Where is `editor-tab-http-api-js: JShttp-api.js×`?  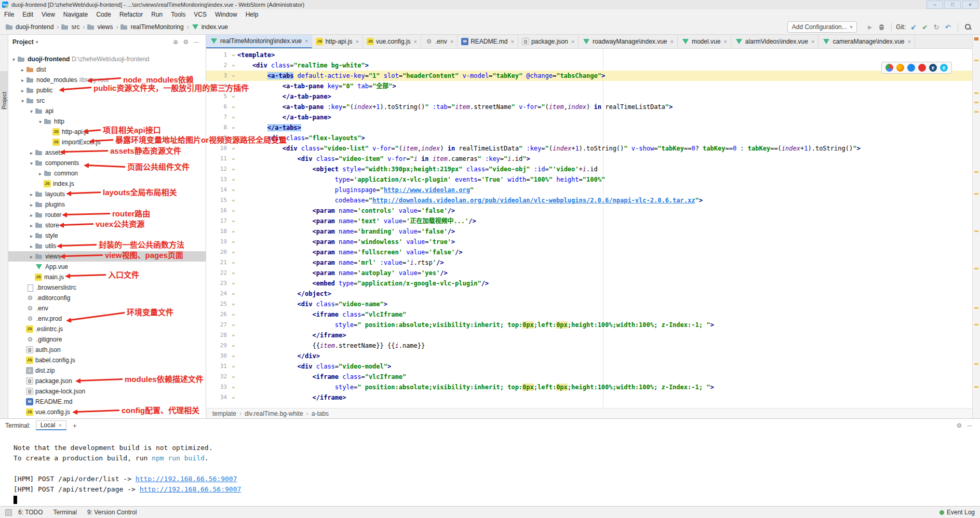
editor-tab-http-api-js: JShttp-api.js× is located at coordinates (338, 42).